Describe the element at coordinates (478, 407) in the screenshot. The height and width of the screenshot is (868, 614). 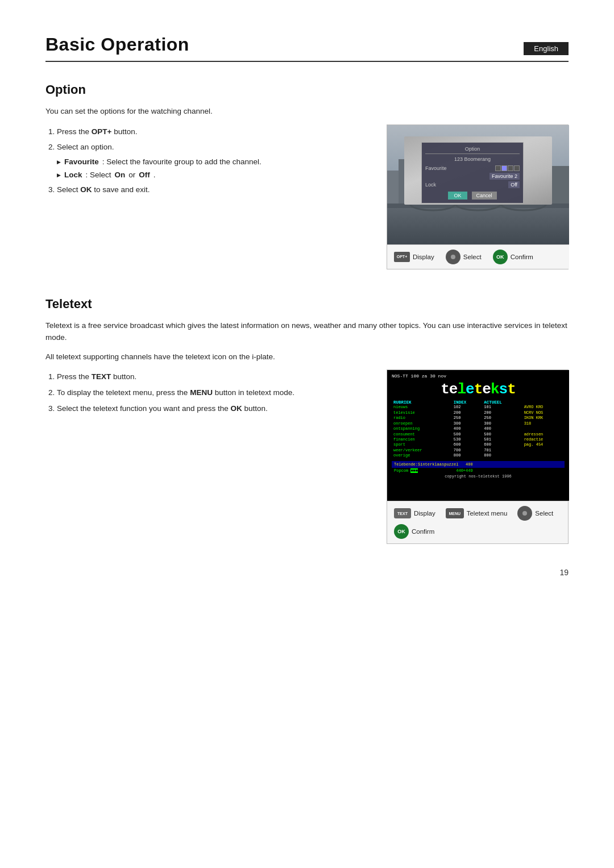
I see `table-row: nieuws102101AVRO KRO` at that location.